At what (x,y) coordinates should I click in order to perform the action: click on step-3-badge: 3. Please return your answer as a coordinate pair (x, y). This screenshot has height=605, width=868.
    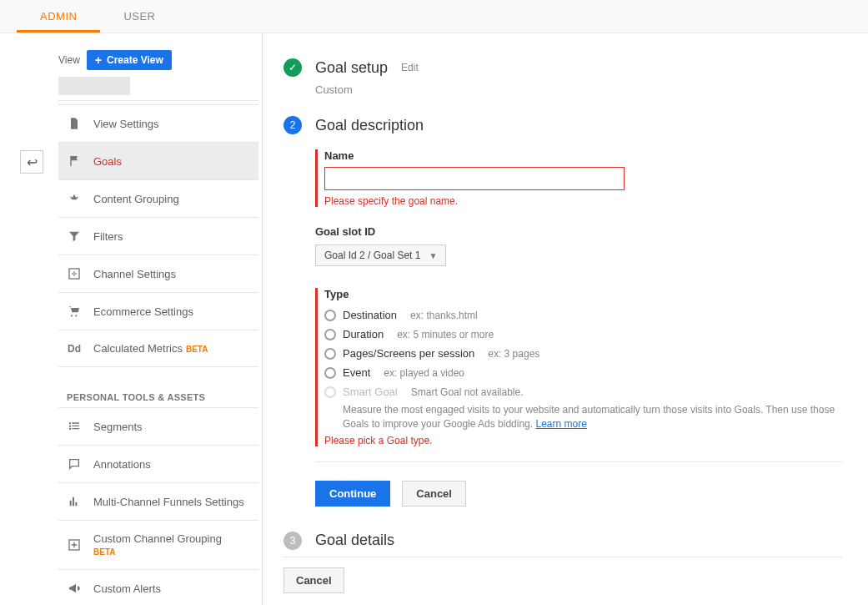
    Looking at the image, I should click on (293, 541).